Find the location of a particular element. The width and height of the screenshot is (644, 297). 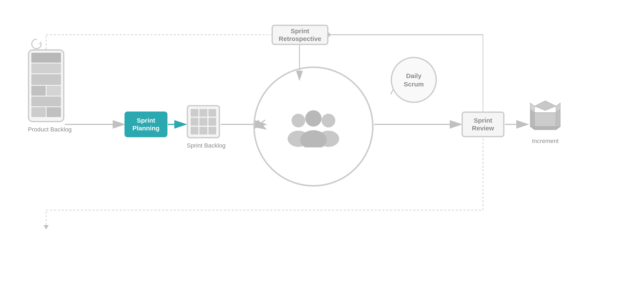

sprint-review-box: Sprint Review is located at coordinates (483, 124).